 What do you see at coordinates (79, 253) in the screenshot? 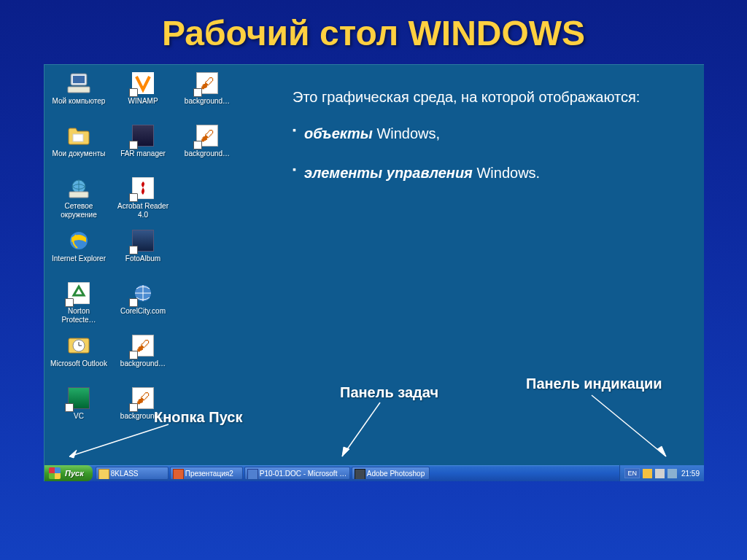
I see `internet-explorer-icon: Internet Explorer` at bounding box center [79, 253].